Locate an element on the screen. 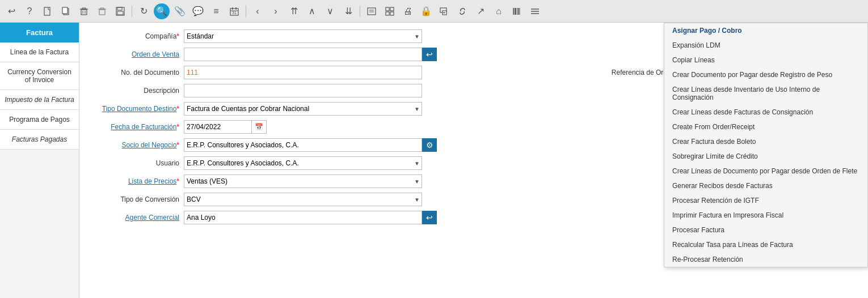 The image size is (868, 298). socio-negocio-btn: ⚙ is located at coordinates (429, 145).